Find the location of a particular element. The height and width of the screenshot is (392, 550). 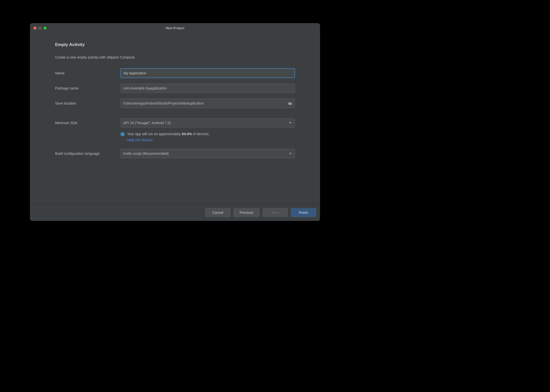

dialog-footer: Cancel Previous Next Finish is located at coordinates (175, 212).